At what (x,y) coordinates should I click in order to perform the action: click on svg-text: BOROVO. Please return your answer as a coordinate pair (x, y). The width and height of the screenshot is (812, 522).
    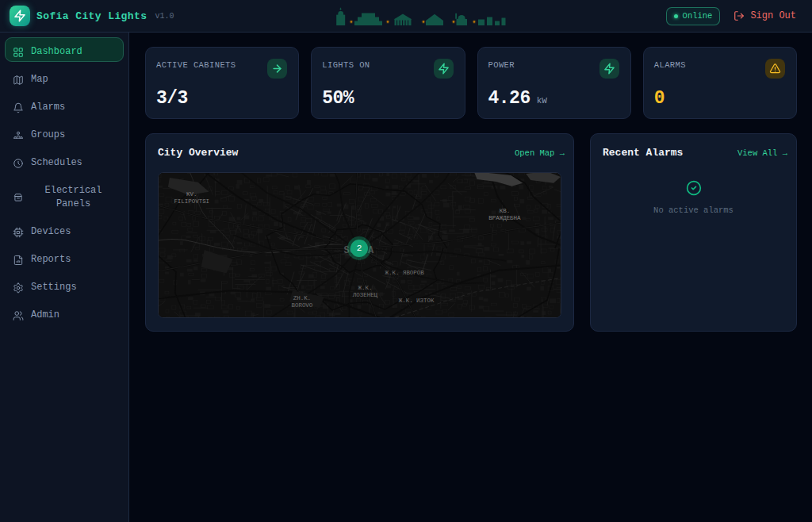
    Looking at the image, I should click on (303, 305).